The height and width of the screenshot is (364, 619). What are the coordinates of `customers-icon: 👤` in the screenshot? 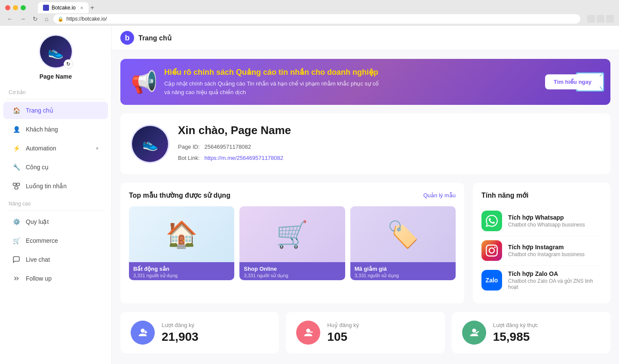 It's located at (16, 129).